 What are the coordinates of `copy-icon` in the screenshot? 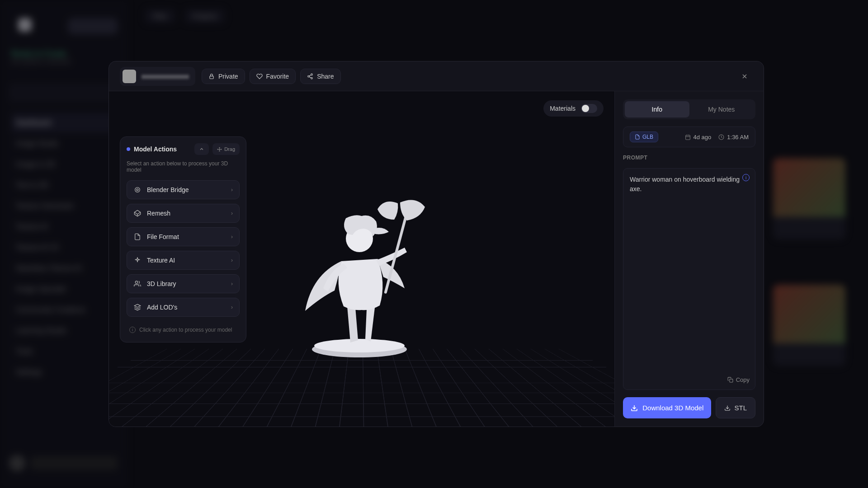 It's located at (731, 380).